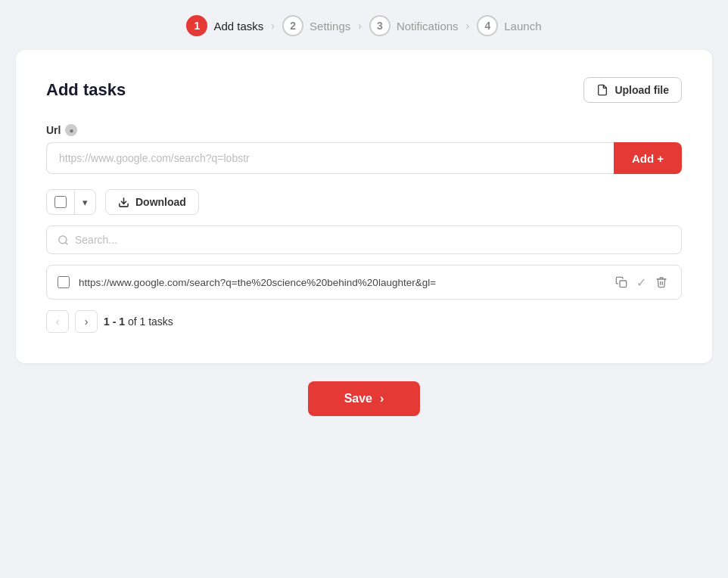 The height and width of the screenshot is (578, 728). I want to click on task-actions: ✓, so click(642, 282).